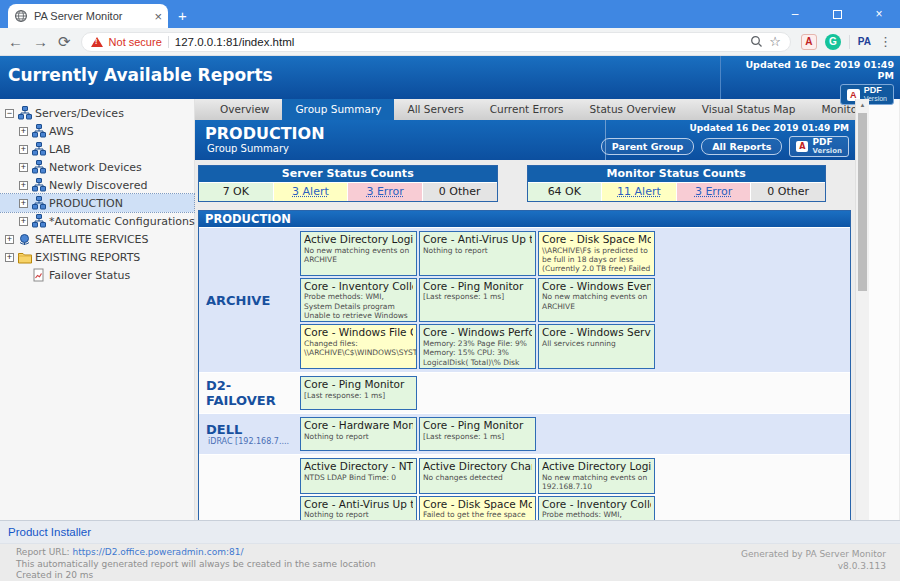 The width and height of the screenshot is (900, 581). Describe the element at coordinates (182, 16) in the screenshot. I see `new-tab-button: +` at that location.